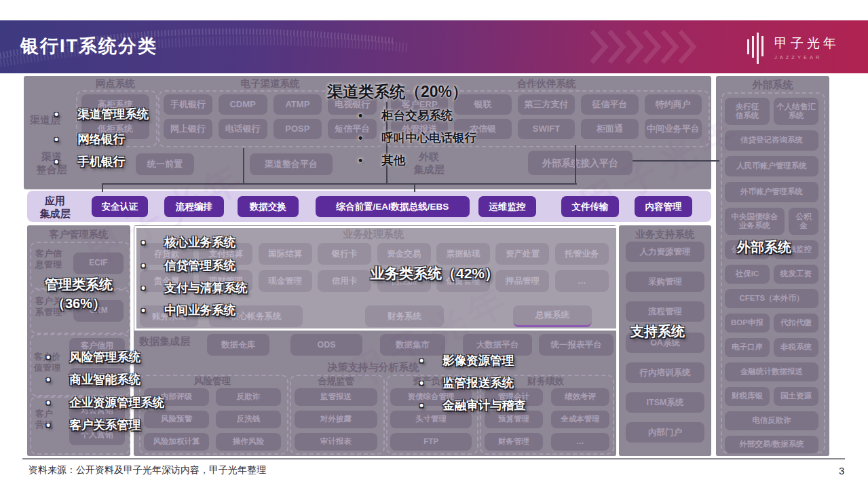 This screenshot has width=868, height=488. What do you see at coordinates (793, 48) in the screenshot?
I see `brand-logo: 甲子光年 JAZZYEAR` at bounding box center [793, 48].